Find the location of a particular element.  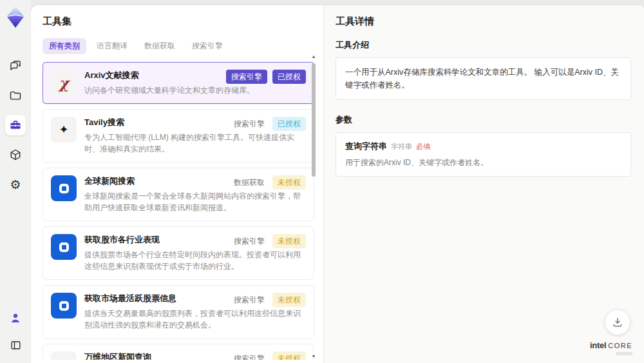

tool-card-most-active-stocks: χ ✦ ▤ 获取市场最活跃股票信息 搜索引擎 is located at coordinates (178, 312).